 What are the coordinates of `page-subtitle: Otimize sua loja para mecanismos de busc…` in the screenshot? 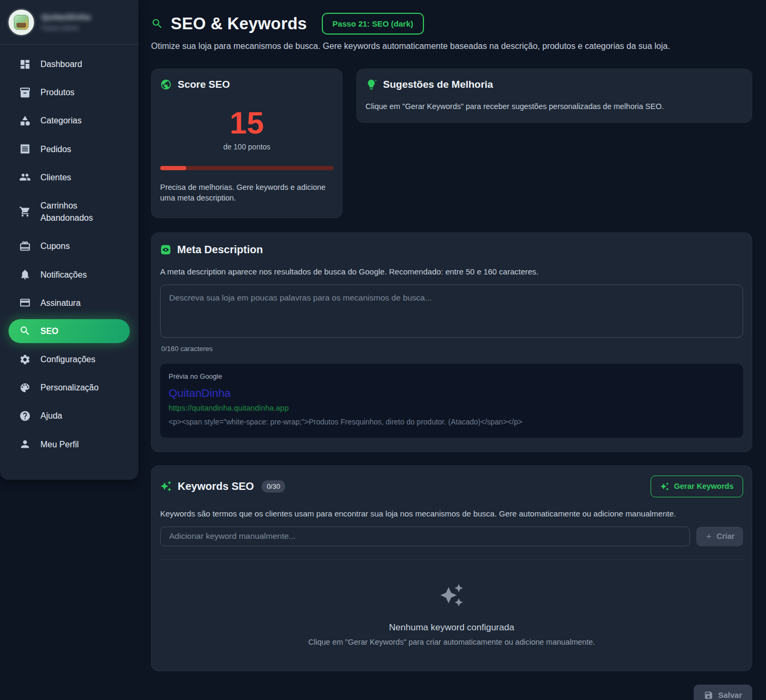 It's located at (452, 46).